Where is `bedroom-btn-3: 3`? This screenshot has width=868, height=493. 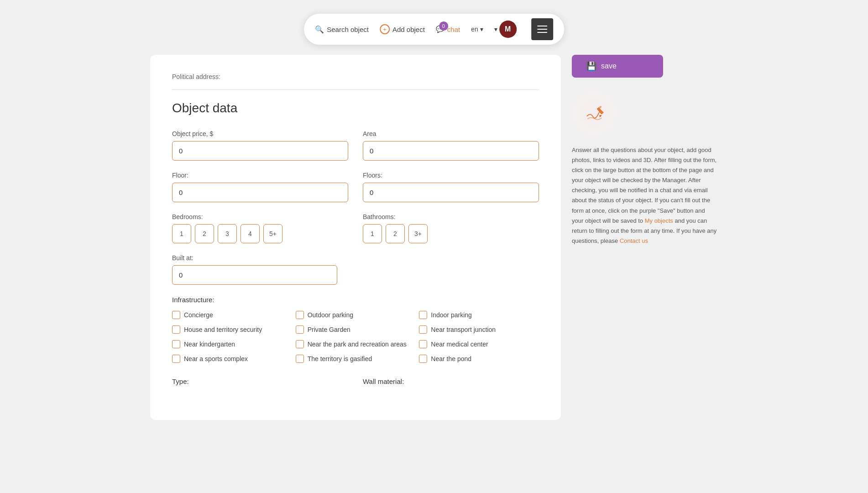
bedroom-btn-3: 3 is located at coordinates (227, 234).